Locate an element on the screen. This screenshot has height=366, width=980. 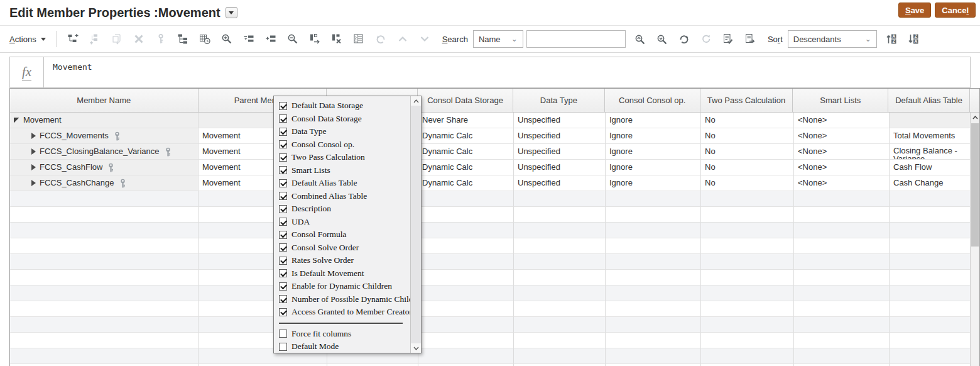
scroll-down-icon is located at coordinates (416, 348).